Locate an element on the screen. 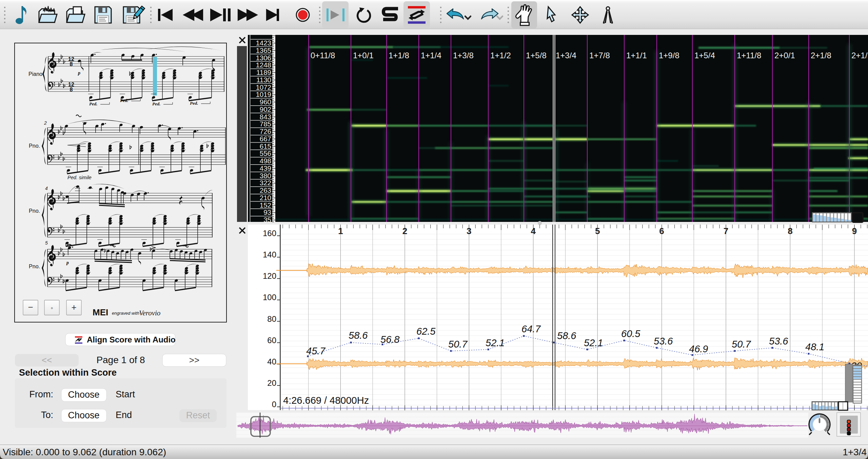  svg-text: 785 is located at coordinates (265, 124).